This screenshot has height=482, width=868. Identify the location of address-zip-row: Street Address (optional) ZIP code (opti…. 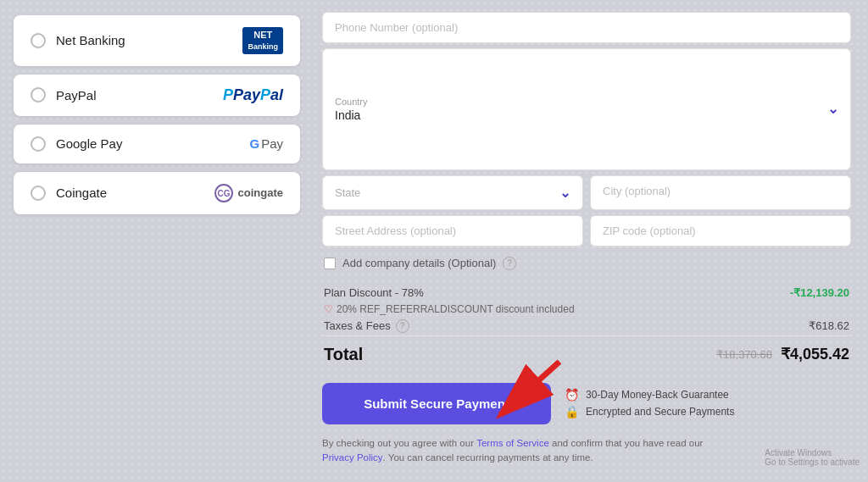
(587, 230).